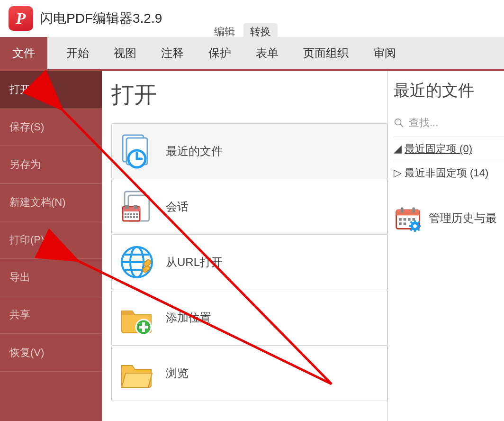  What do you see at coordinates (137, 151) in the screenshot?
I see `recent-files-icon` at bounding box center [137, 151].